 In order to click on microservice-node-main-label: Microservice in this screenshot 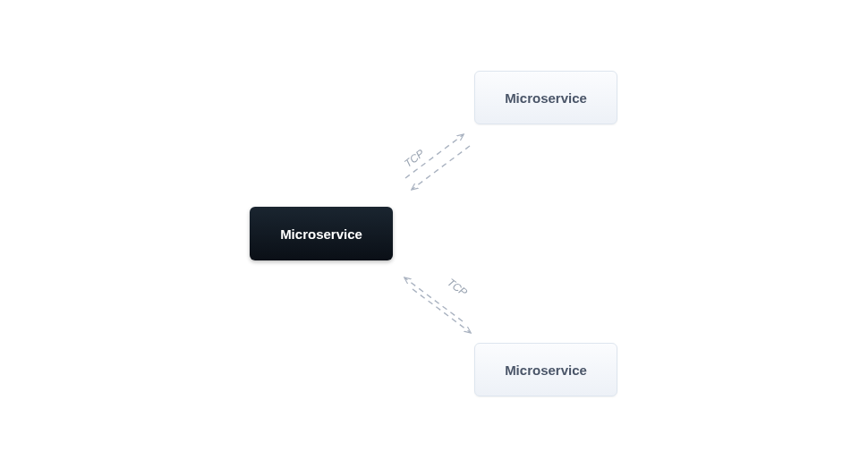, I will do `click(321, 234)`.